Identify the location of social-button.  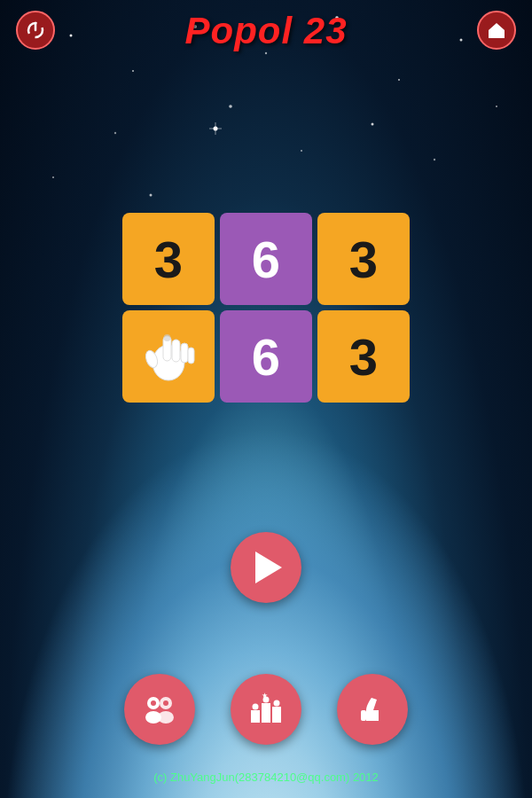
(160, 709).